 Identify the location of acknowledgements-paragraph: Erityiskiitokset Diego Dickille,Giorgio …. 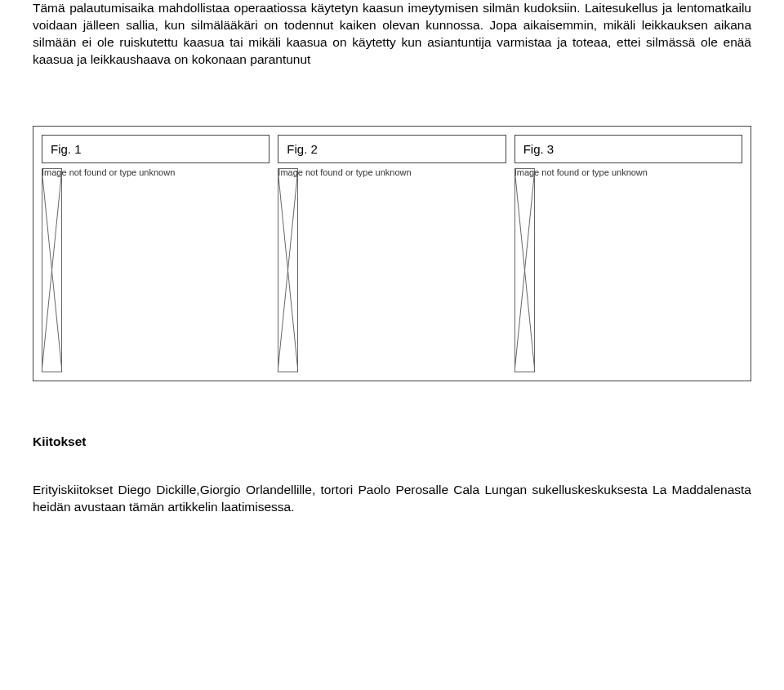
(392, 499).